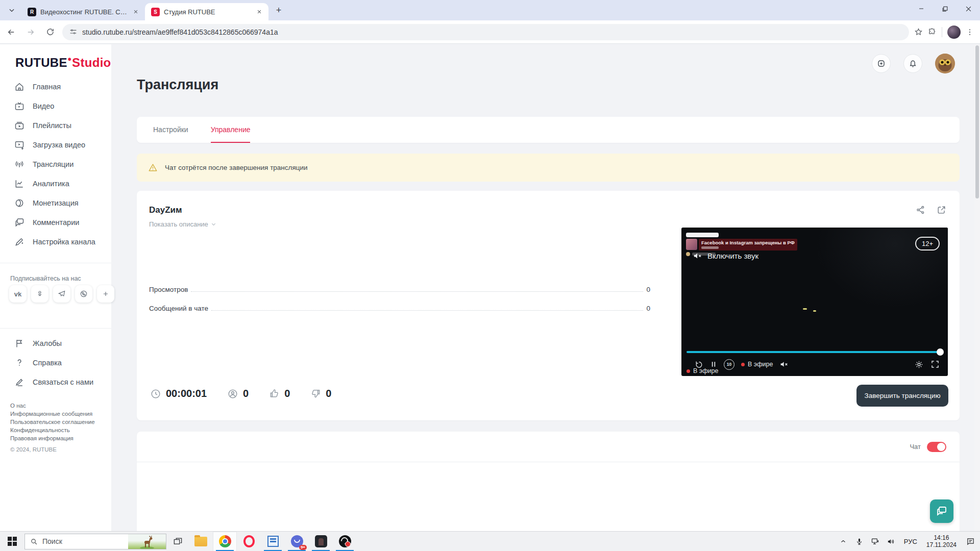 This screenshot has height=551, width=980. What do you see at coordinates (147, 542) in the screenshot?
I see `search-highlight-deer-image` at bounding box center [147, 542].